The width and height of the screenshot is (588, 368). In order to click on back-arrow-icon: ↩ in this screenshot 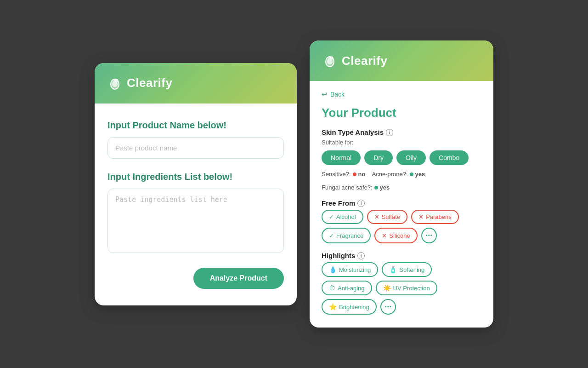, I will do `click(324, 94)`.